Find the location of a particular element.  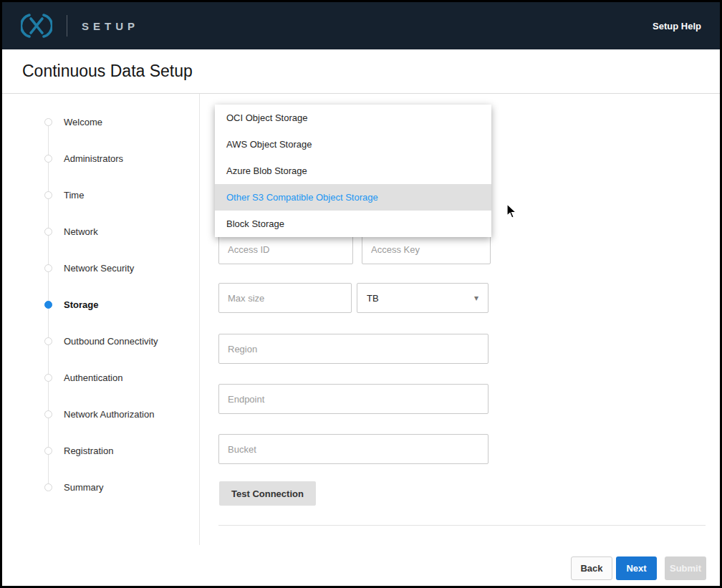

size-unit-value: TB is located at coordinates (372, 298).